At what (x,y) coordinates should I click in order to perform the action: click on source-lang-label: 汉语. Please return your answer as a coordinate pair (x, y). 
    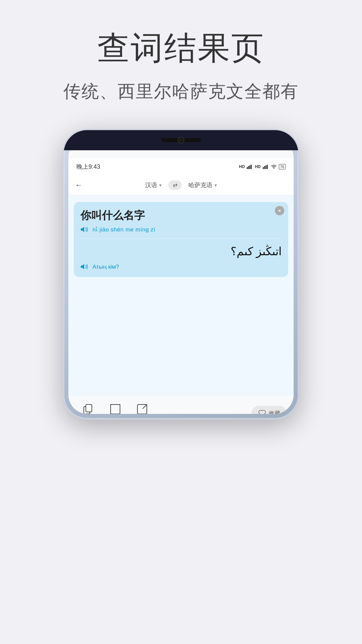
    Looking at the image, I should click on (151, 185).